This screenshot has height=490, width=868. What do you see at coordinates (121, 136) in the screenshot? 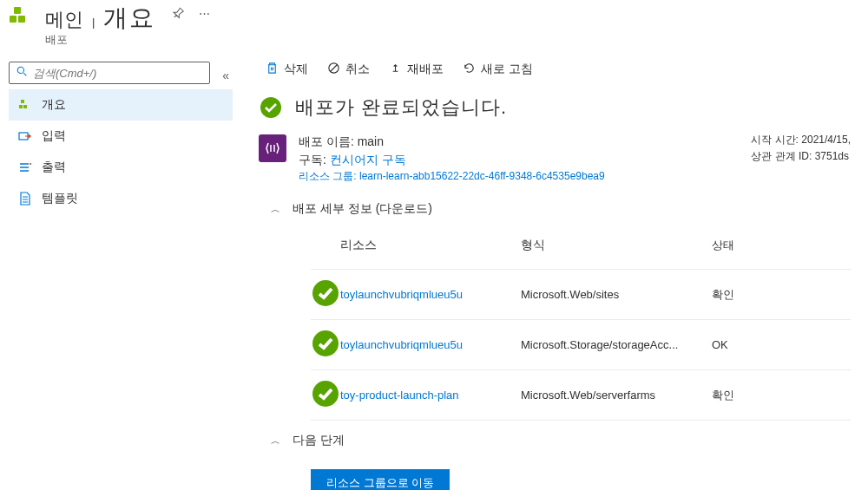
I see `nav-item-input: 입력` at bounding box center [121, 136].